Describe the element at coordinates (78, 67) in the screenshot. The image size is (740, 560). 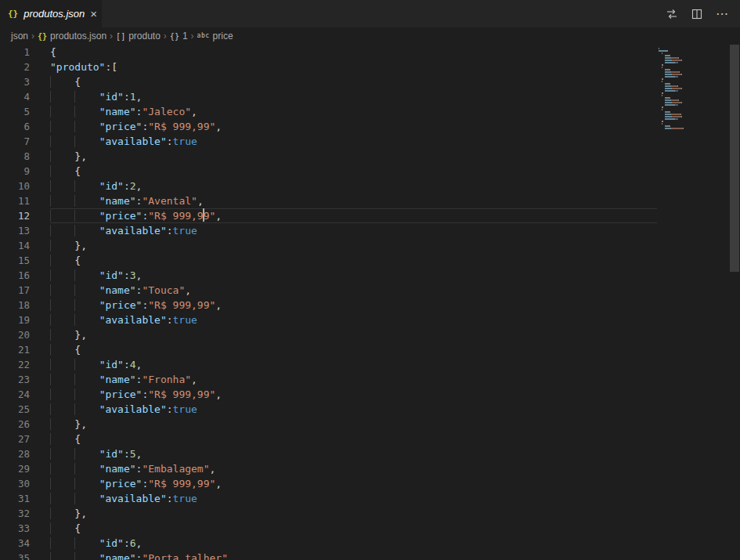
I see `code-token: "produto"` at that location.